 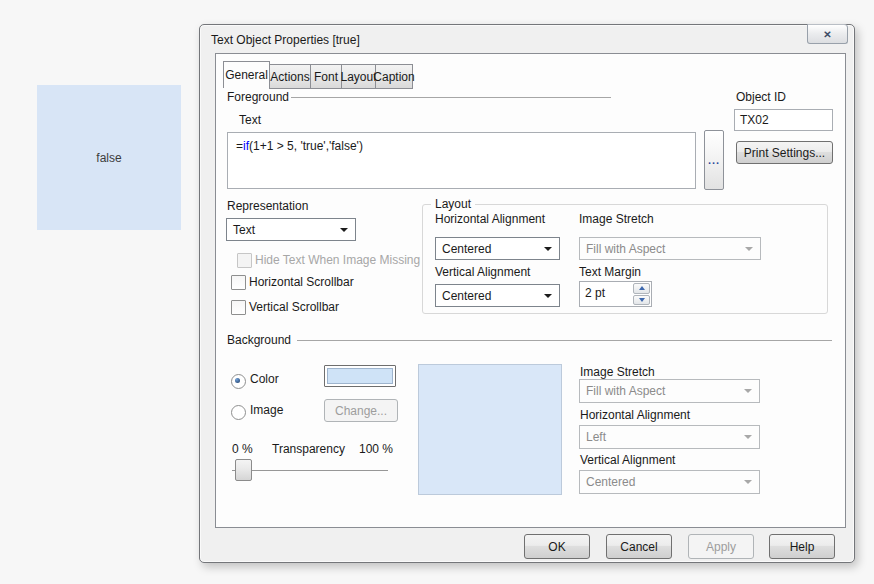 What do you see at coordinates (802, 546) in the screenshot?
I see `help-button: Help` at bounding box center [802, 546].